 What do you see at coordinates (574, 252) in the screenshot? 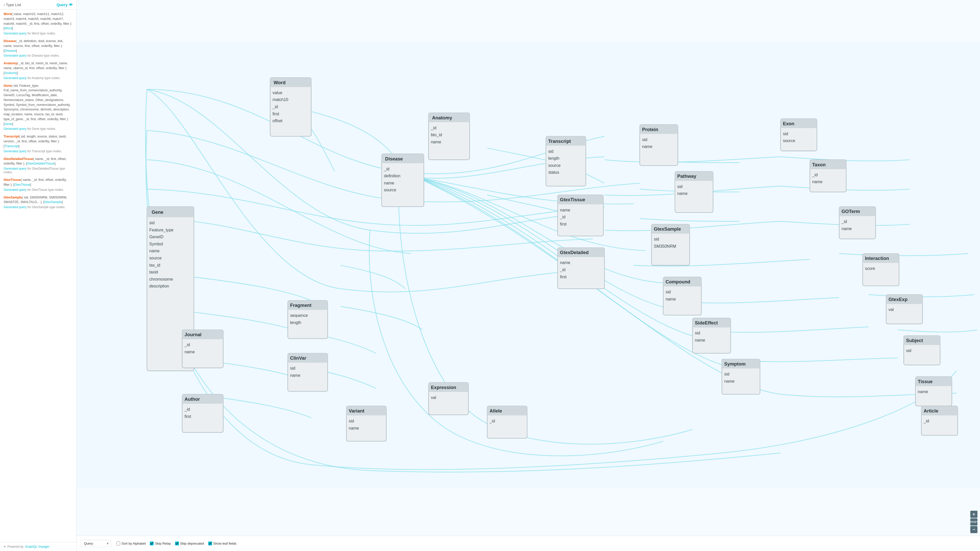
I see `svg-text: GtexDetailed` at bounding box center [574, 252].